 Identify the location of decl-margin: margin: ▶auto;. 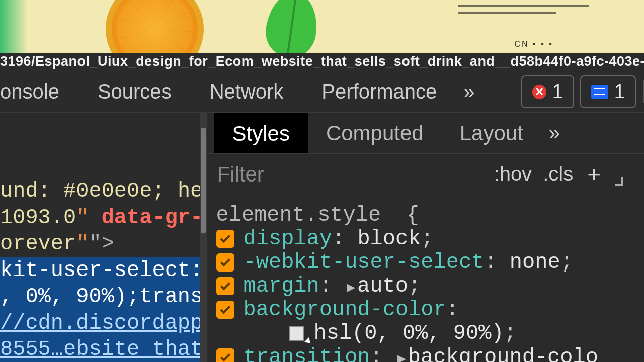
(430, 286).